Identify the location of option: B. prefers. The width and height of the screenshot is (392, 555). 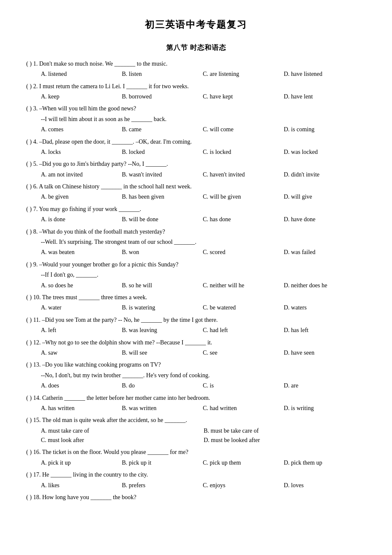
(160, 486).